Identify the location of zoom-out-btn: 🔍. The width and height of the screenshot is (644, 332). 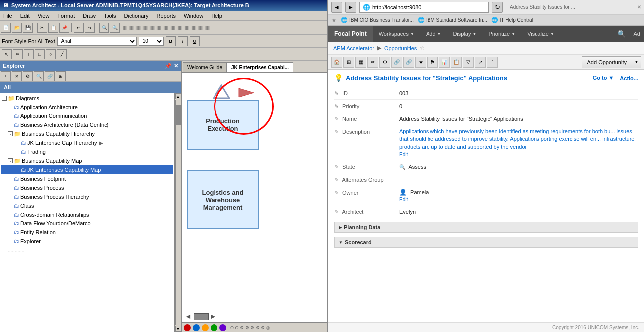
(115, 28).